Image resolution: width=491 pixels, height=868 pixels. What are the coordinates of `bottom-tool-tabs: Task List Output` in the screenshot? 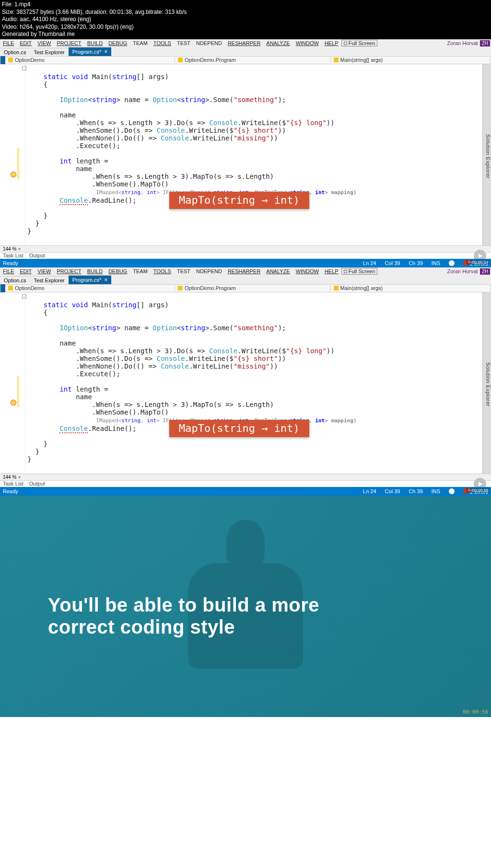 It's located at (246, 255).